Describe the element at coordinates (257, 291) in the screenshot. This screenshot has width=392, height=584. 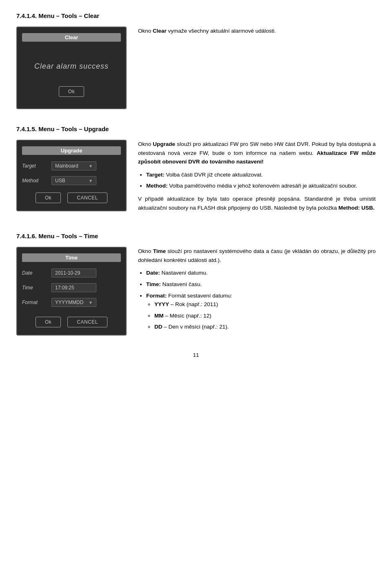
I see `time-description: Okno Time slouží pro nastavení systémové…` at that location.